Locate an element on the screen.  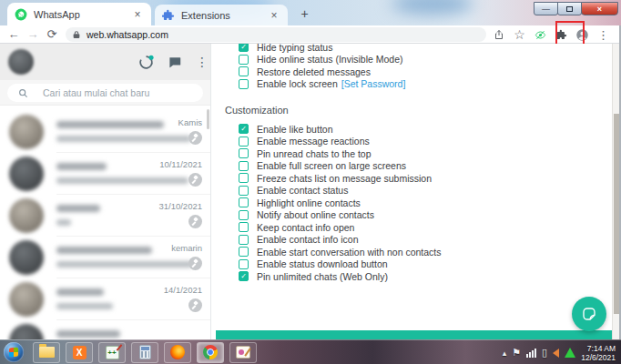
bookmark-star-icon: ☆ is located at coordinates (519, 35).